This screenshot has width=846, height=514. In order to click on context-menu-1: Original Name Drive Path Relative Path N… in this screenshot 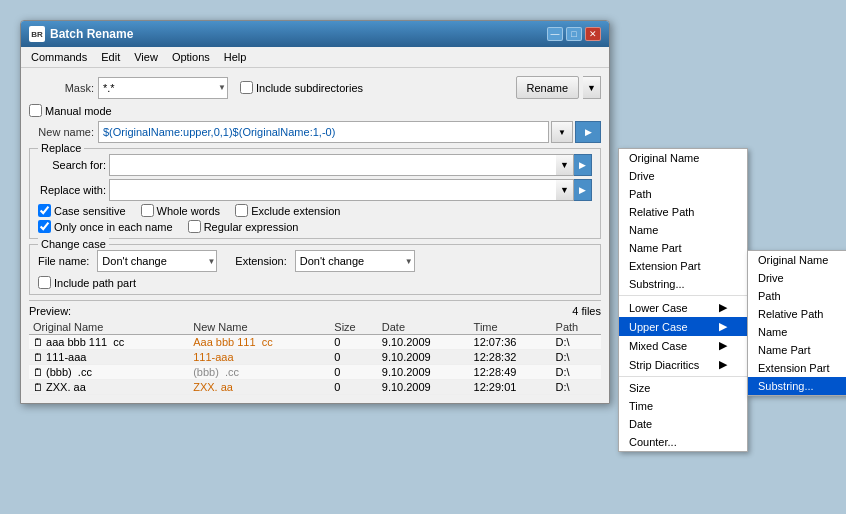, I will do `click(683, 300)`.